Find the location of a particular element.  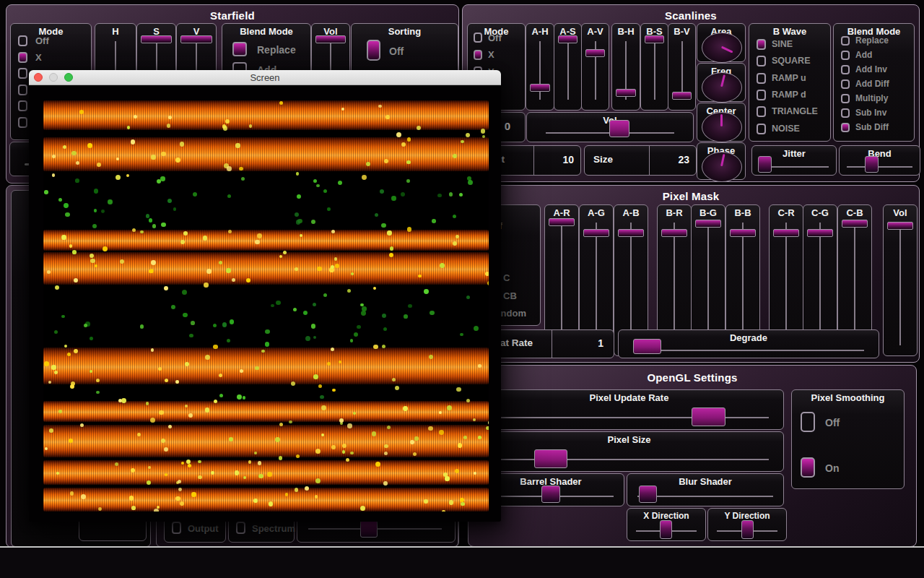

starfield-mode-list-option-off is located at coordinates (23, 40).